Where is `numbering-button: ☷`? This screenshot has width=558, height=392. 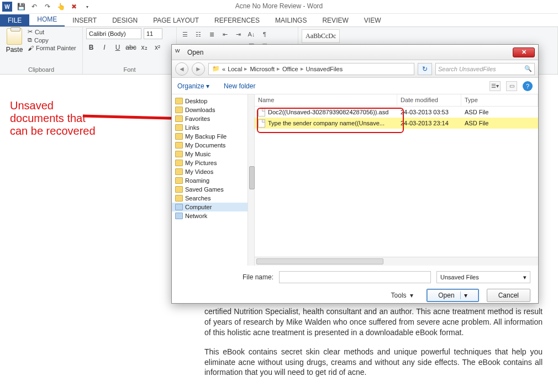 numbering-button: ☷ is located at coordinates (198, 34).